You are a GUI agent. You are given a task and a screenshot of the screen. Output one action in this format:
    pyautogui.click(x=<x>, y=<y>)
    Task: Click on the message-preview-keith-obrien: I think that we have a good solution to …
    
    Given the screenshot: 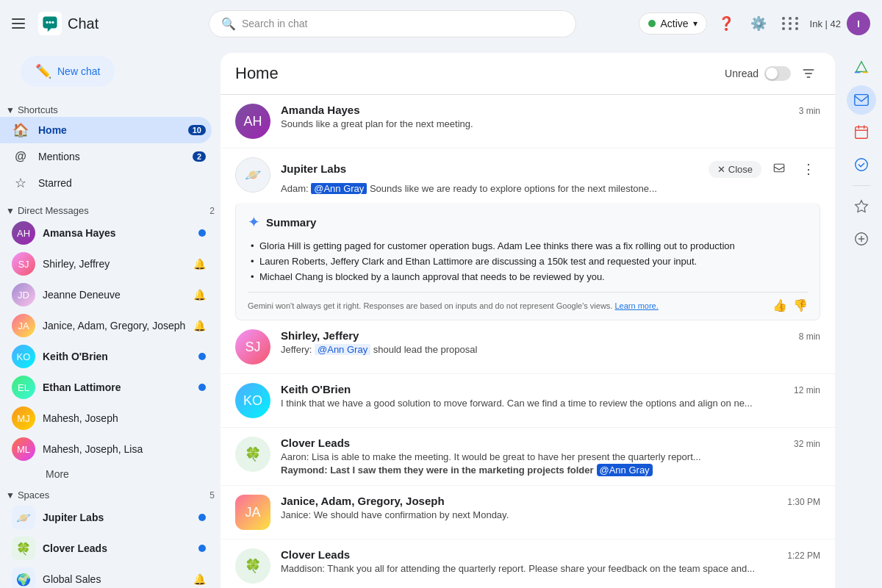 What is the action you would take?
    pyautogui.click(x=551, y=403)
    